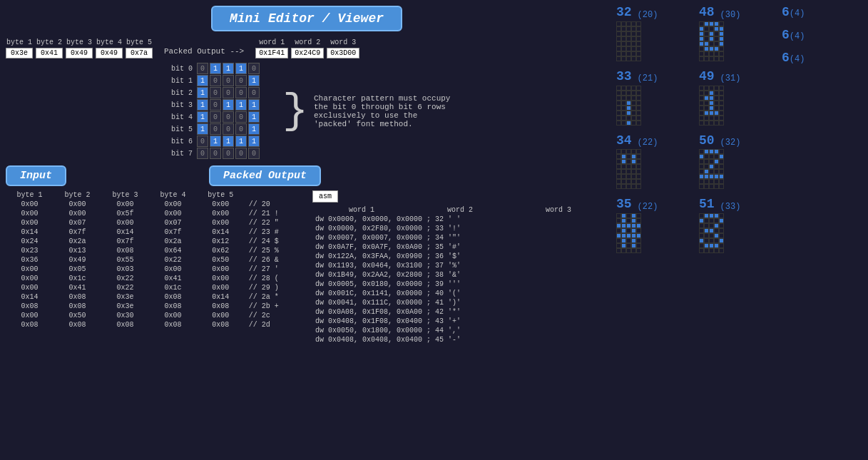 The height and width of the screenshot is (460, 868). What do you see at coordinates (228, 141) in the screenshot?
I see `bit-cell-6-2: 1` at bounding box center [228, 141].